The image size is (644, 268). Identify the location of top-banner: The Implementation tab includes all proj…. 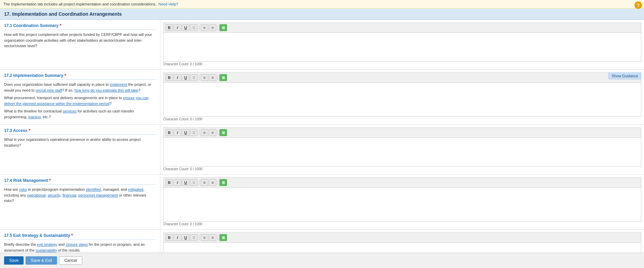
(322, 4).